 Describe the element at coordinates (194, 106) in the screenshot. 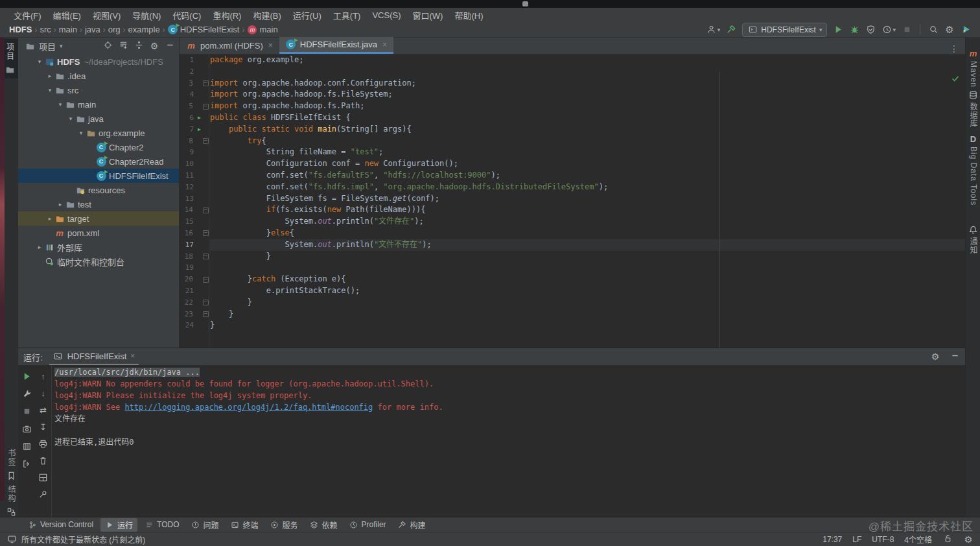

I see `gutter-line: 5` at that location.